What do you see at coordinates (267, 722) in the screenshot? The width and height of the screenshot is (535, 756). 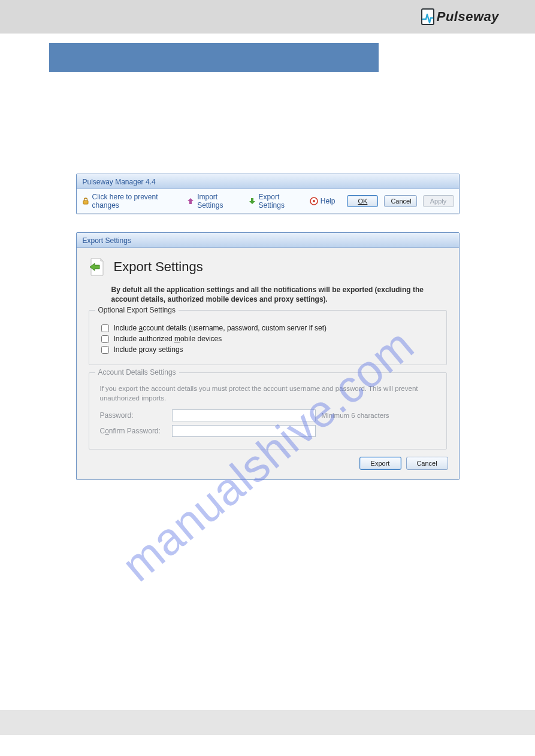 I see `page-footer-bar` at bounding box center [267, 722].